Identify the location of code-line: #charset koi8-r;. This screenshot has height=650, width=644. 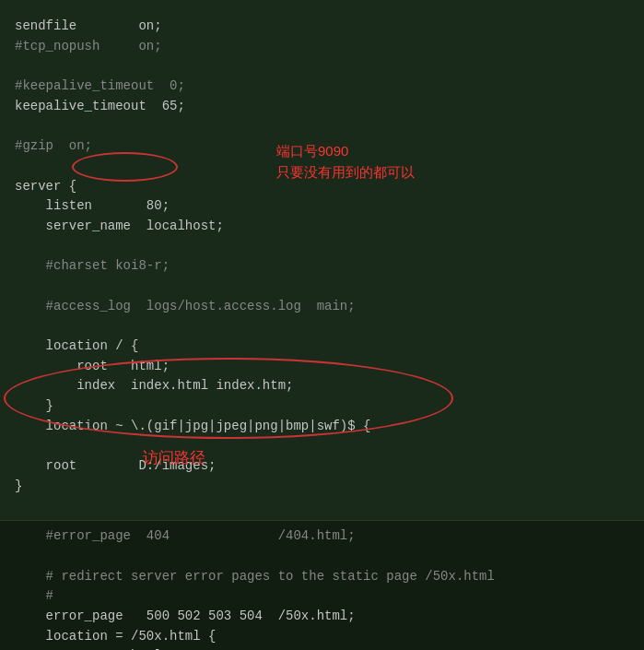
(322, 266).